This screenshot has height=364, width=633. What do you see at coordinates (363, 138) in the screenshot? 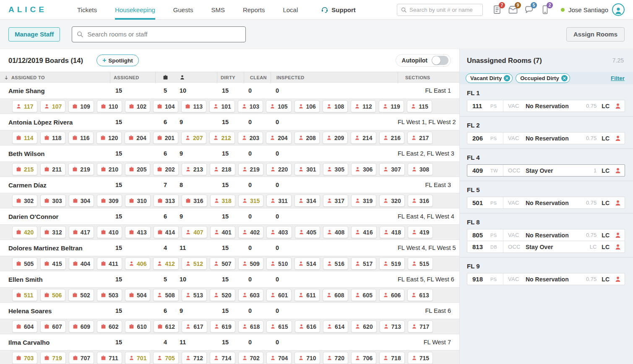
I see `room-chip: 214` at bounding box center [363, 138].